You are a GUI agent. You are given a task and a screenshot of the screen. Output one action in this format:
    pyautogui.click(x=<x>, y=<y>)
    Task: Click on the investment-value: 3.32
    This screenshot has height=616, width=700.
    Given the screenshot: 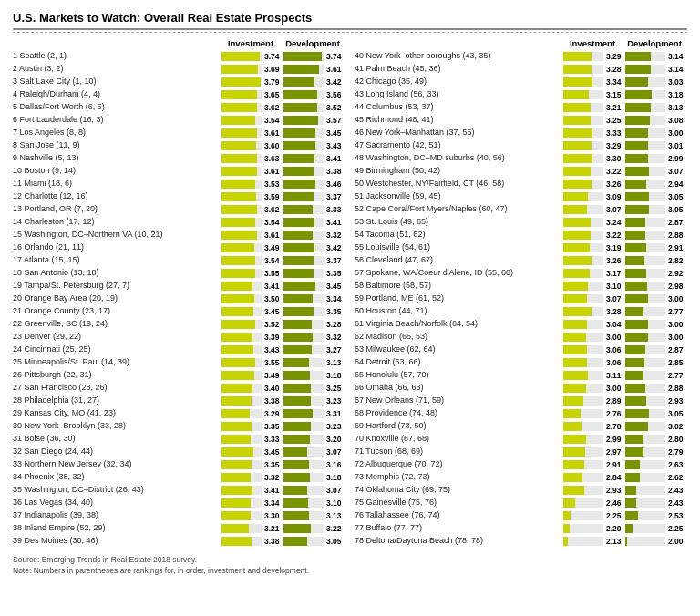 What is the action you would take?
    pyautogui.click(x=272, y=477)
    